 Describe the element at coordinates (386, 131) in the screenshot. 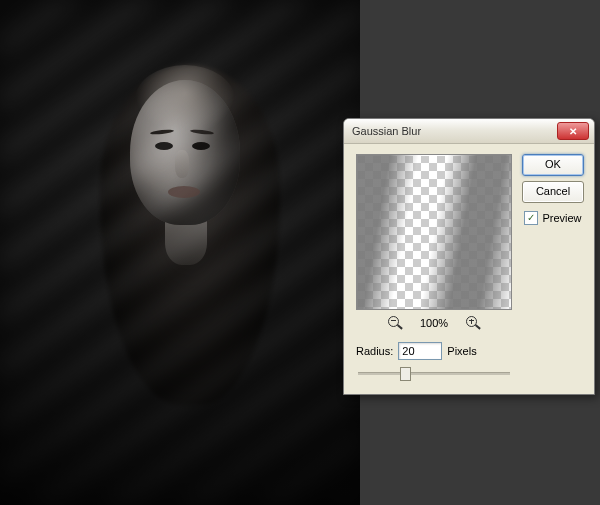

I see `dialog-title: Gaussian Blur` at that location.